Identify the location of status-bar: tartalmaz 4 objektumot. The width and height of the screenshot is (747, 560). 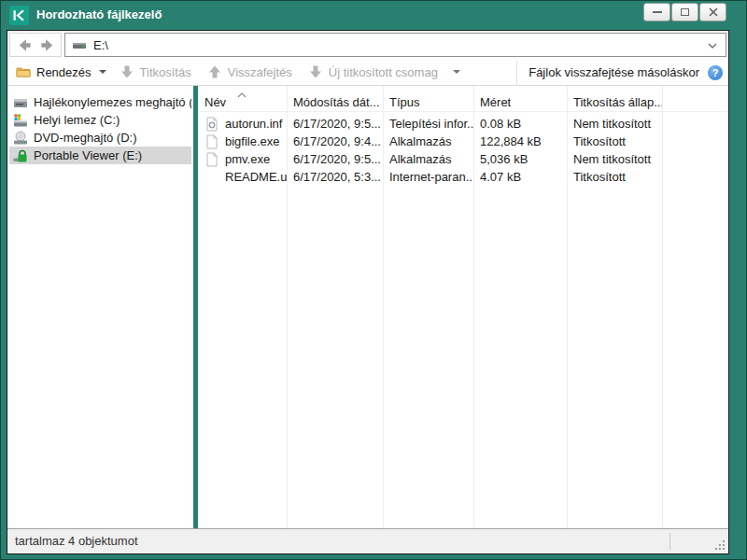
(368, 541).